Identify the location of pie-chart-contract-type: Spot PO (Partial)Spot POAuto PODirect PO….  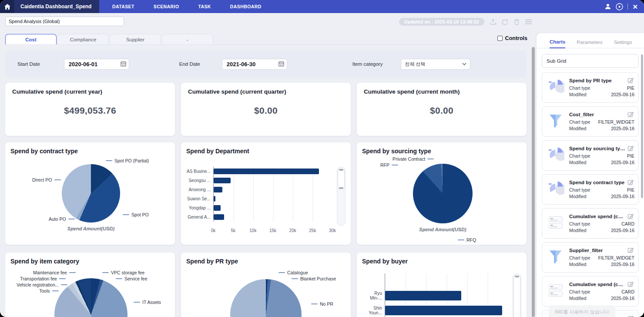
(90, 200).